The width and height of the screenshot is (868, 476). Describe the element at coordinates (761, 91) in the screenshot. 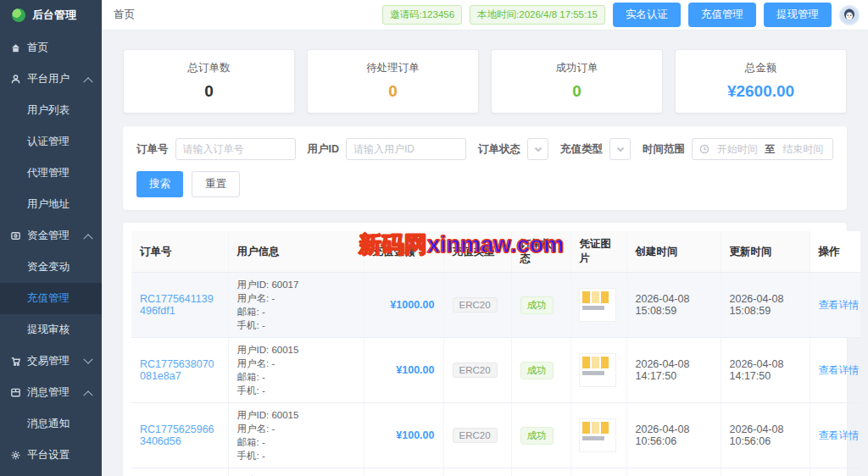

I see `stat-total-amount-value: ¥2600.00` at that location.